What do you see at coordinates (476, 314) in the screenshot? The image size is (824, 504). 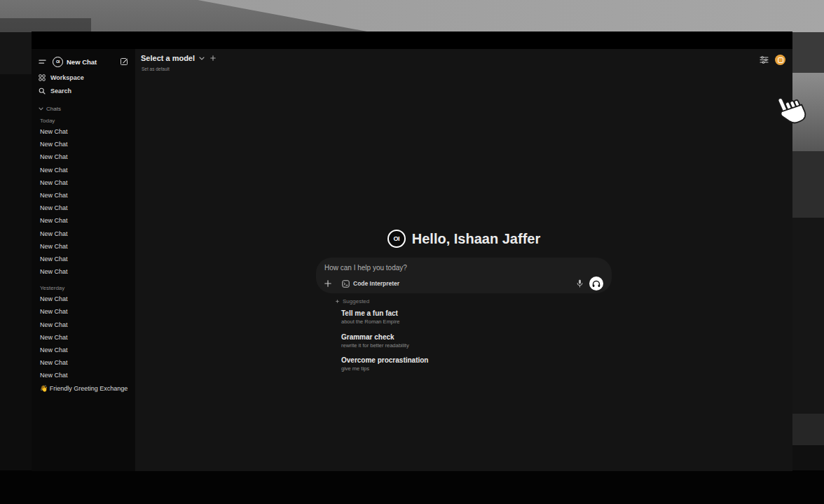 I see `suggested-prompt-title: Tell me a fun fact` at bounding box center [476, 314].